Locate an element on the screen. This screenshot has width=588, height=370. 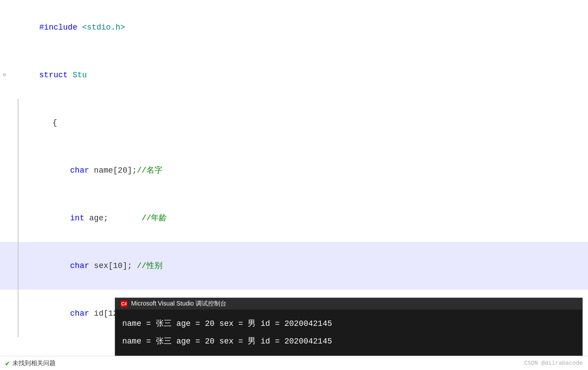
field-name: name[20]; is located at coordinates (116, 170).